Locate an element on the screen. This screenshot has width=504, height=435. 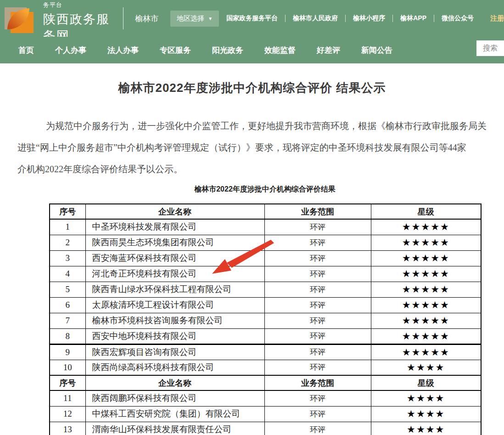
cell-company-name: 西安中地环境科技有限公司 is located at coordinates (175, 336).